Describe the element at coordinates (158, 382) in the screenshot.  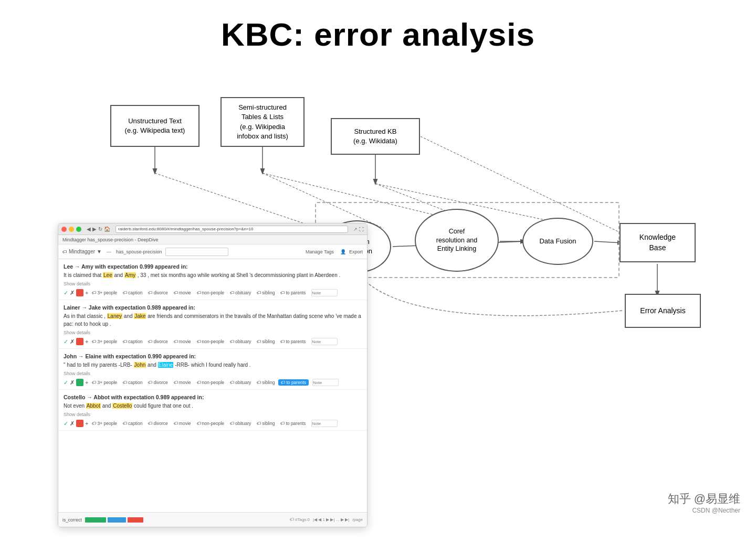
I see `tag-divorce-3: divorce` at that location.